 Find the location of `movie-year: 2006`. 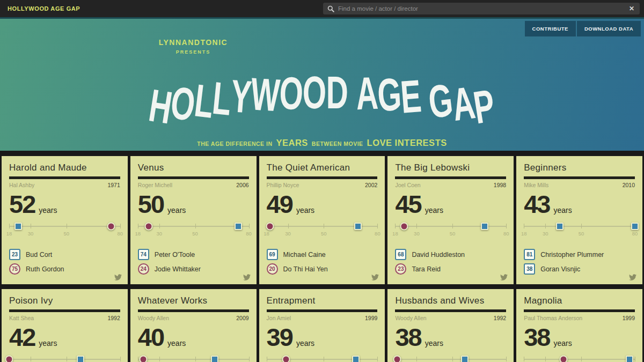

movie-year: 2006 is located at coordinates (243, 185).